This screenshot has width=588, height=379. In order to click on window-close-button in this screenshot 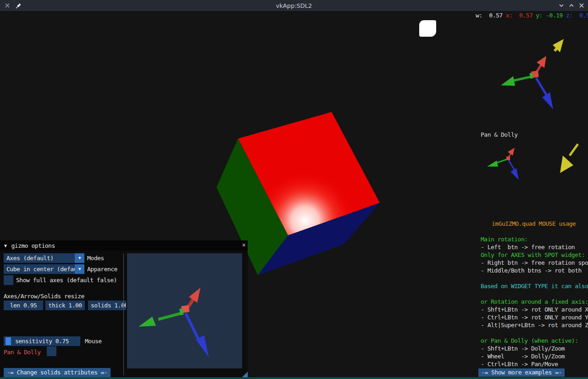, I will do `click(582, 6)`.